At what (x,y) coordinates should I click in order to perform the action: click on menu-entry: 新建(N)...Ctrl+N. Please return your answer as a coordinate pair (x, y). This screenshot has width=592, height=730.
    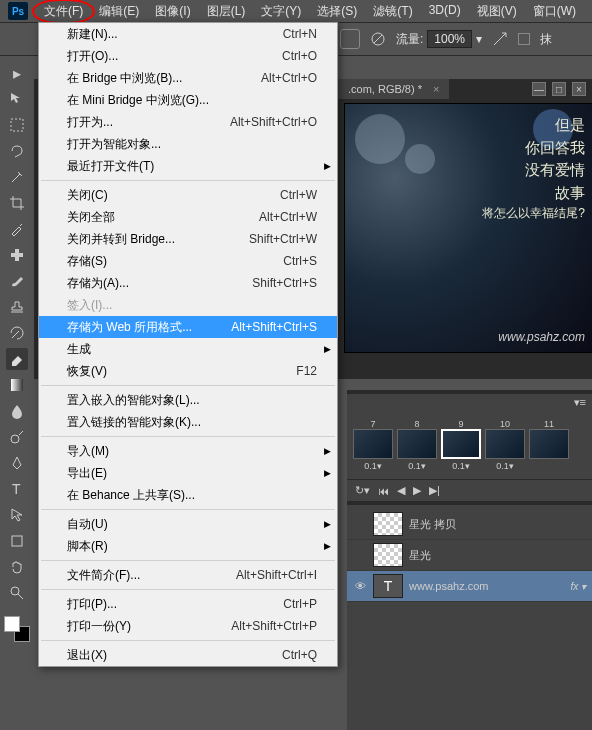
    Looking at the image, I should click on (188, 34).